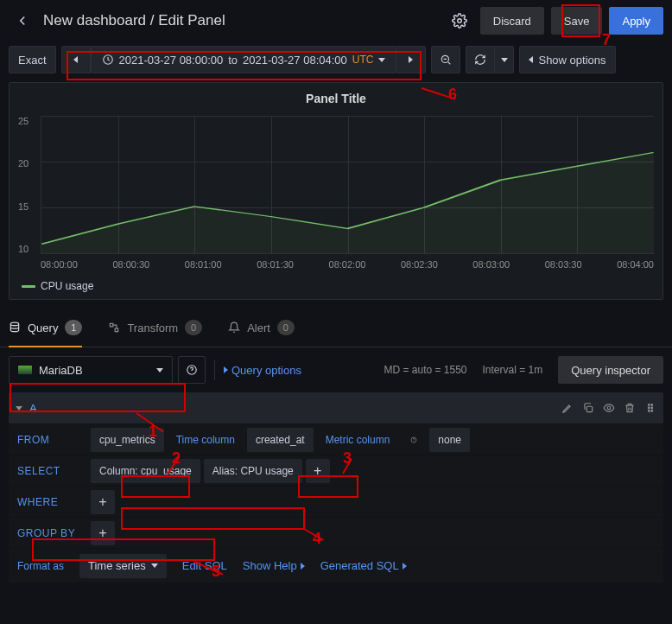 The height and width of the screenshot is (624, 672). I want to click on save-button: Save, so click(577, 21).